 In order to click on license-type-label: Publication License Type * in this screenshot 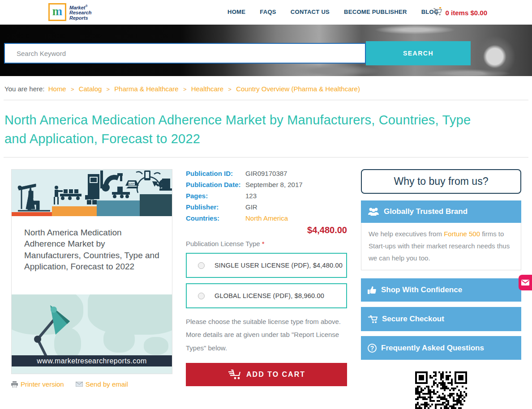, I will do `click(266, 243)`.